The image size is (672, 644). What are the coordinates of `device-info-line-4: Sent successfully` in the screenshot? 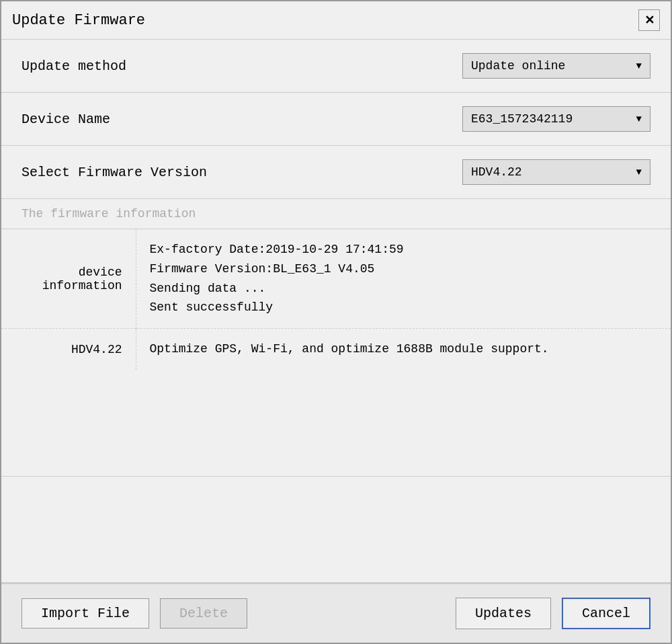 It's located at (404, 308).